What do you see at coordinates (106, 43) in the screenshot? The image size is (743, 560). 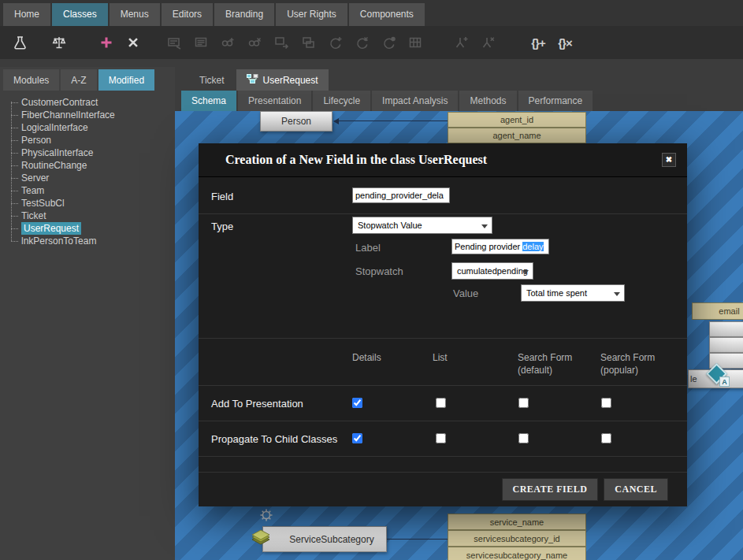 I see `add-icon` at bounding box center [106, 43].